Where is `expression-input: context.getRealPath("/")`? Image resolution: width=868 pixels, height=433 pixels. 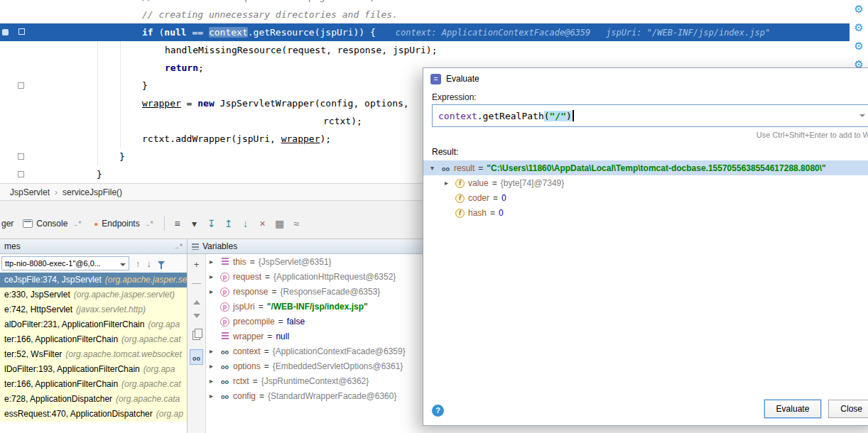
expression-input: context.getRealPath("/") is located at coordinates (650, 116).